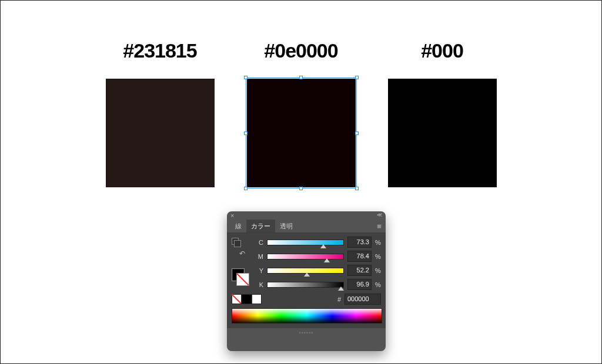 This screenshot has height=364, width=602. Describe the element at coordinates (240, 277) in the screenshot. I see `fill-stroke-indicator` at that location.